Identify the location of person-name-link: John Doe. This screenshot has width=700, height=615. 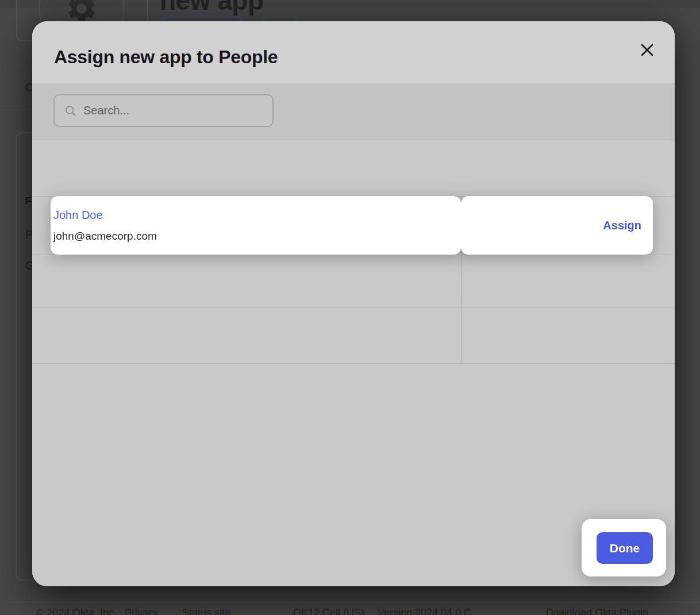
(257, 215).